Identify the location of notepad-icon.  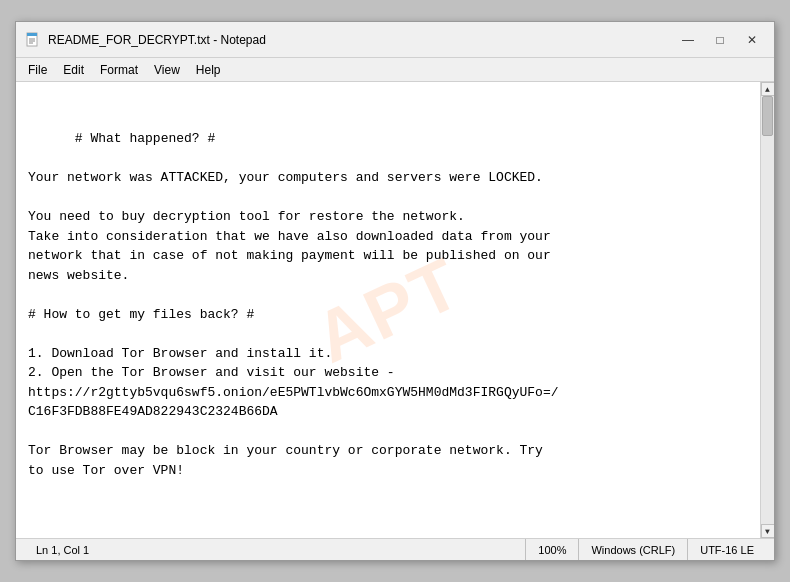
(33, 40).